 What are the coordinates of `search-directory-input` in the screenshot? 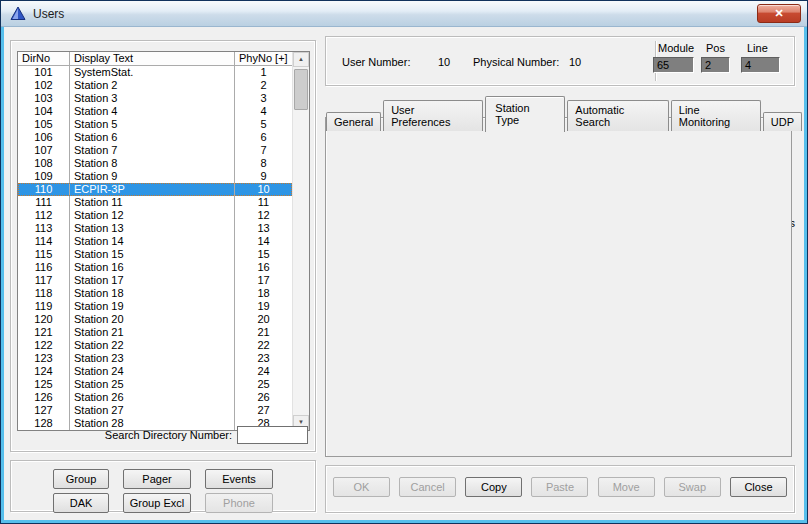 It's located at (272, 435).